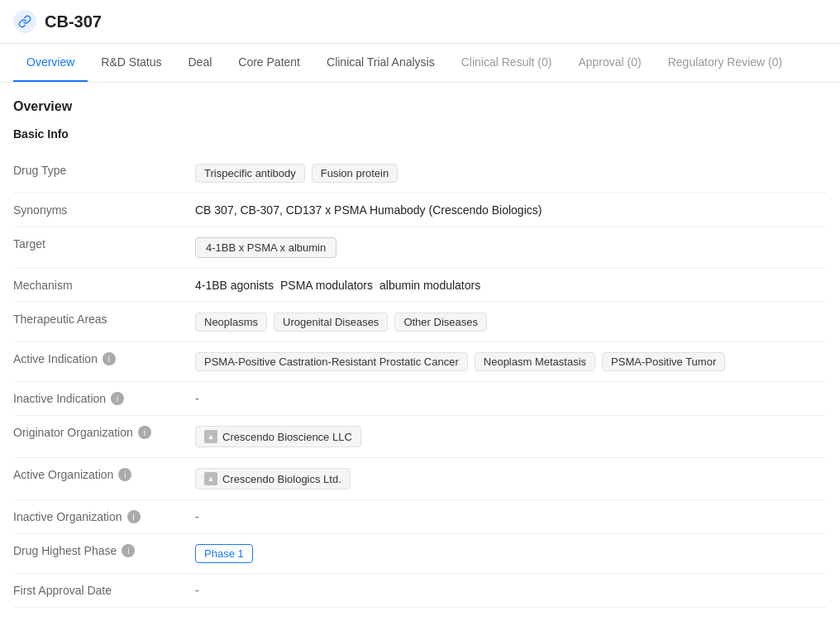 The image size is (840, 635). What do you see at coordinates (420, 248) in the screenshot?
I see `target-row: Target 4-1BB x PSMA x albumin` at bounding box center [420, 248].